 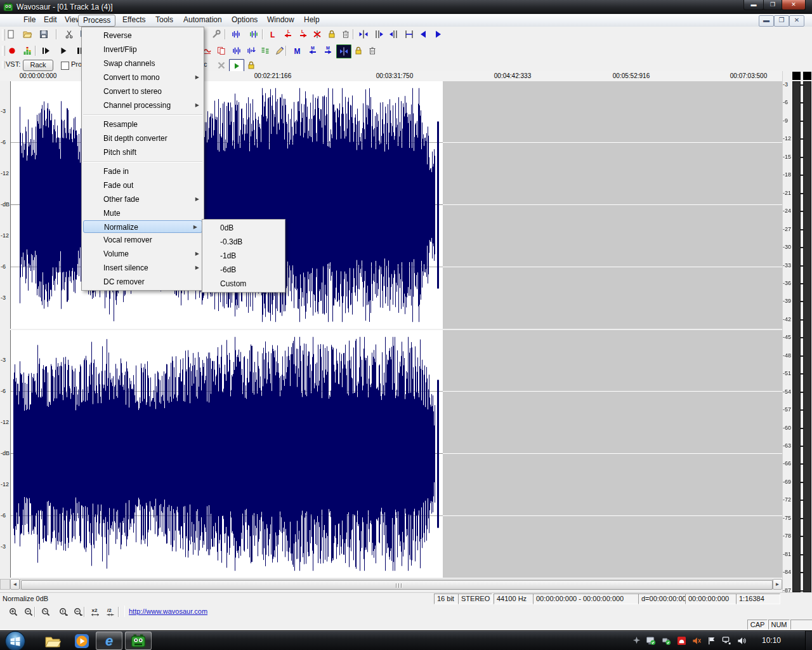 I want to click on internet-explorer-taskbar-icon: e, so click(x=109, y=641).